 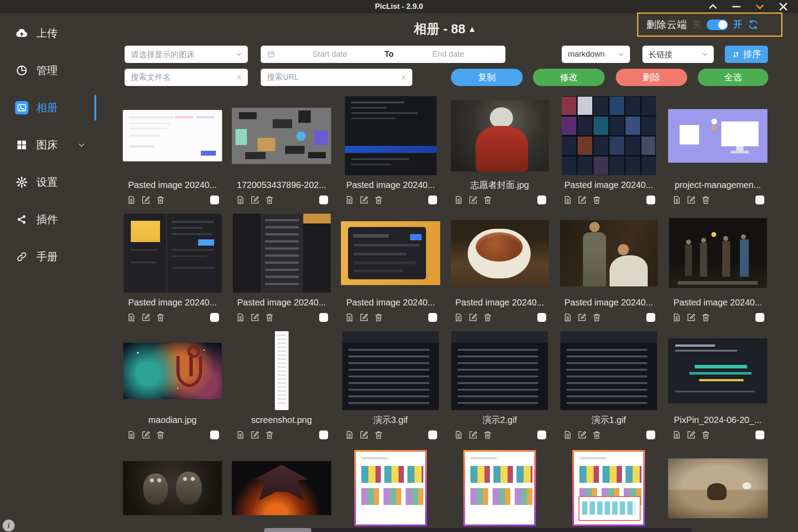 I want to click on info-badge-icon: i, so click(x=9, y=526).